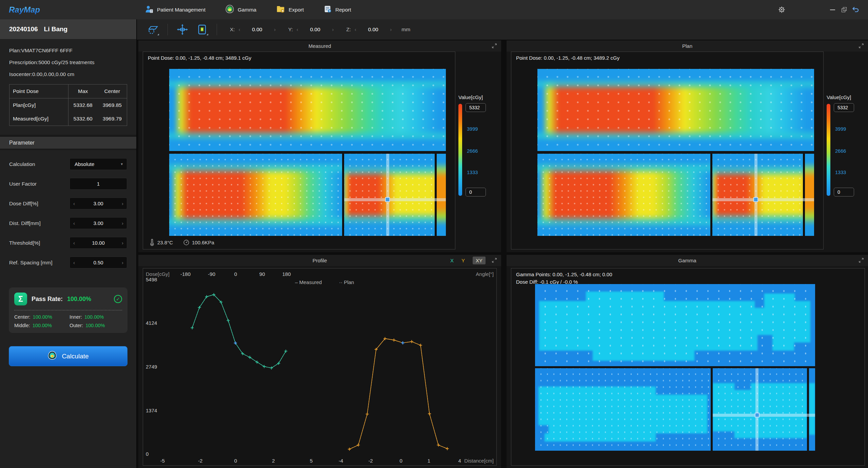 Image resolution: width=868 pixels, height=468 pixels. Describe the element at coordinates (68, 10) in the screenshot. I see `app-logo: RayMap` at that location.